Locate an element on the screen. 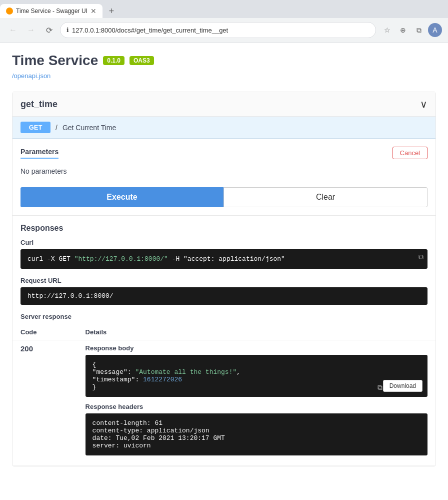 The height and width of the screenshot is (500, 448). details-header: Details is located at coordinates (256, 332).